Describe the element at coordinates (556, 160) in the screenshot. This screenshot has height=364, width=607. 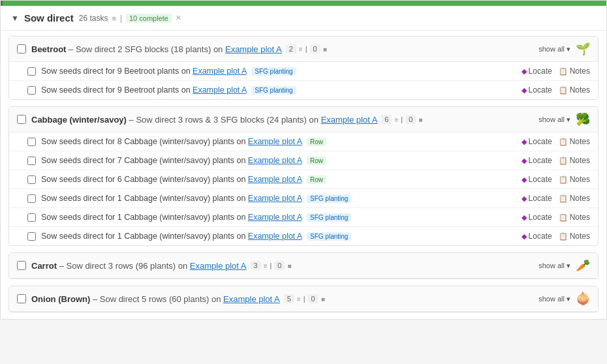
I see `task-actions-cabbage-1: ◆ Locate 📋 Notes` at that location.